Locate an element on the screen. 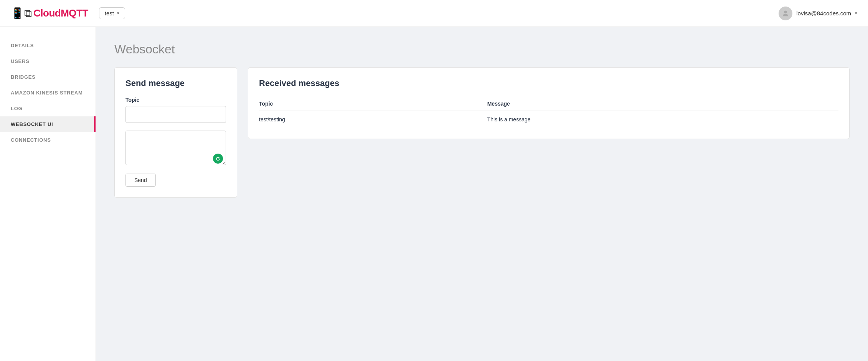 The width and height of the screenshot is (868, 361). cell-message: This is a message is located at coordinates (663, 120).